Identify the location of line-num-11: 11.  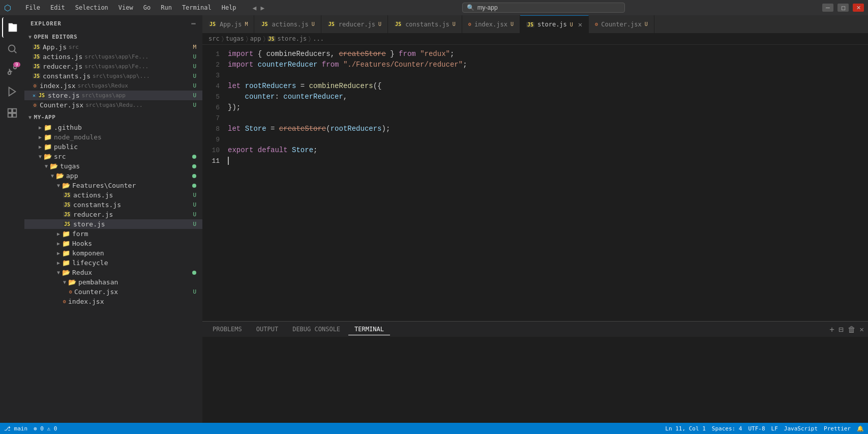
(215, 161).